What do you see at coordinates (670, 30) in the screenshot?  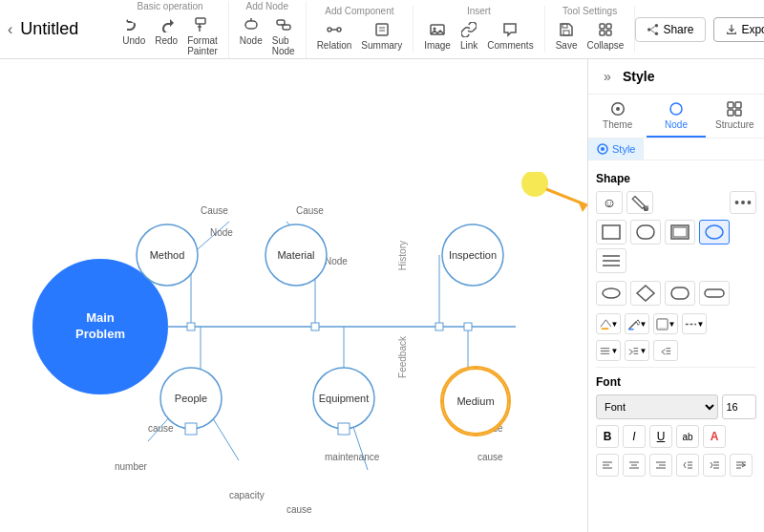 I see `share-button: Share` at bounding box center [670, 30].